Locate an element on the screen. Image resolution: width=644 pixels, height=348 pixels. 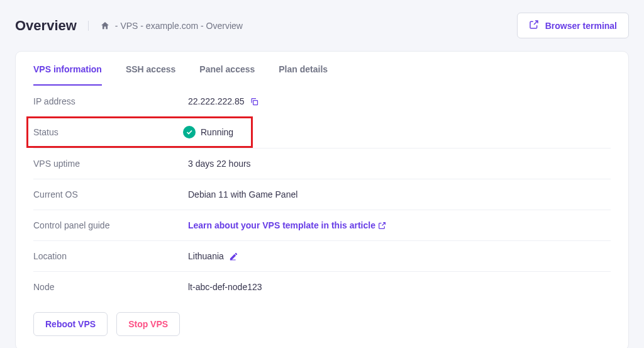
row-node: Node lt-abc-def-node123 is located at coordinates (322, 287).